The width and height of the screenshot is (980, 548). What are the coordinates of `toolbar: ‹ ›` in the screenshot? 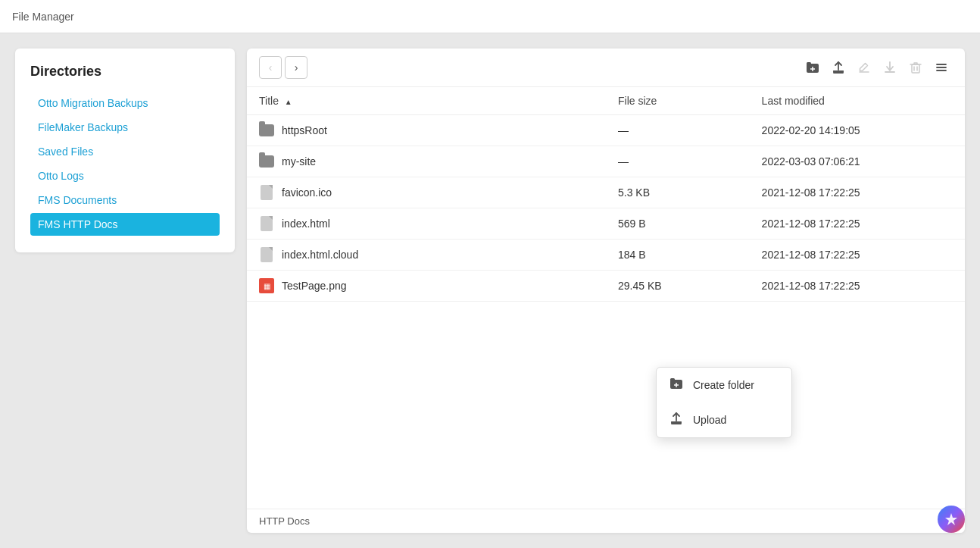 It's located at (606, 68).